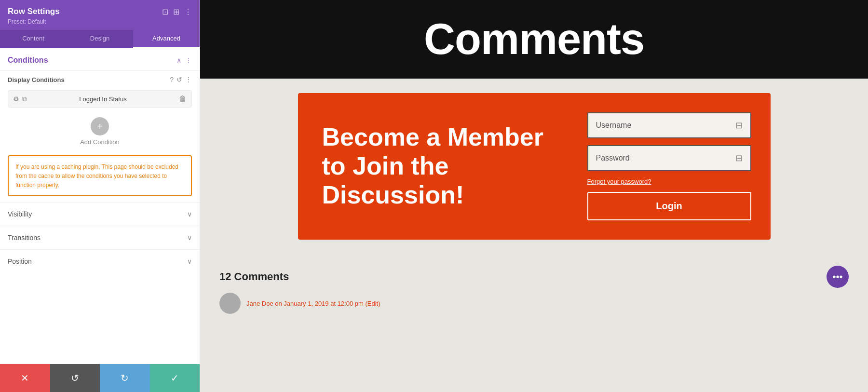  I want to click on dc-more-icon: ⋮, so click(189, 80).